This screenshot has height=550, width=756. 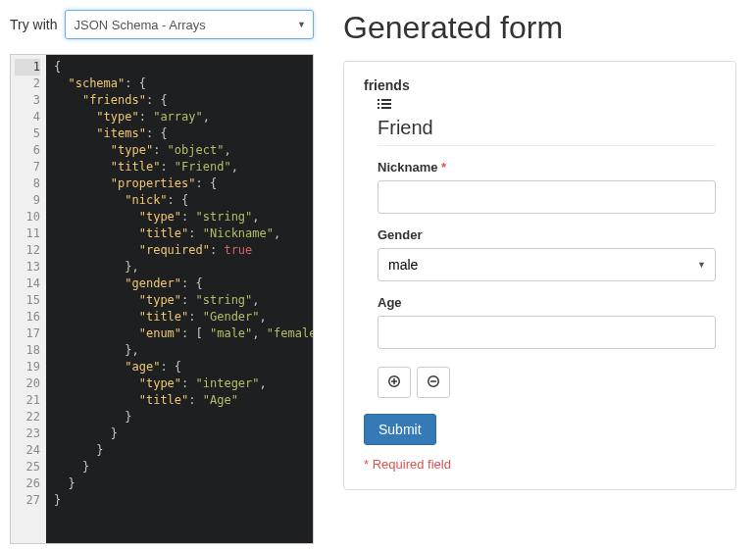 I want to click on list-icon, so click(x=547, y=105).